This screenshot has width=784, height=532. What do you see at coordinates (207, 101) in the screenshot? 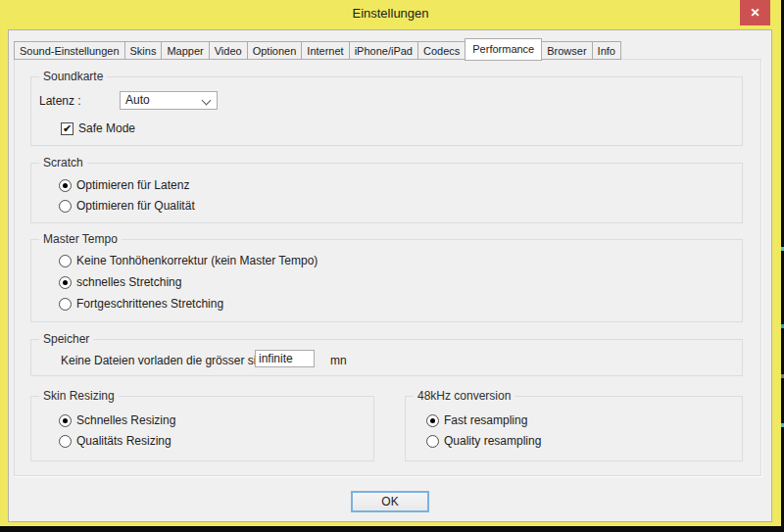
I see `chevron-down-icon` at bounding box center [207, 101].